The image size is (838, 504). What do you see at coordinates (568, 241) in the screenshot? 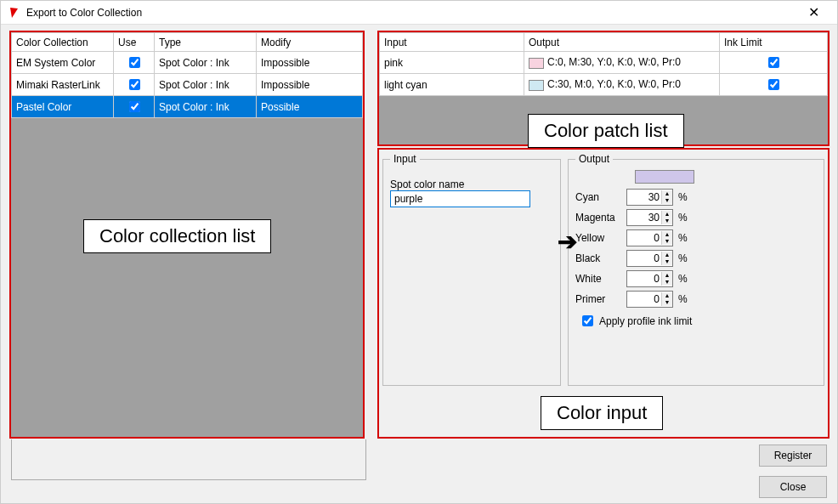
I see `arrow-right-icon: ➔` at bounding box center [568, 241].